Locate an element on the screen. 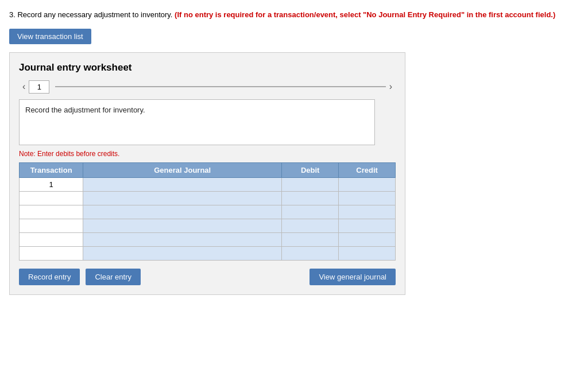 Image resolution: width=588 pixels, height=365 pixels. clear-entry-button: Clear entry is located at coordinates (113, 277).